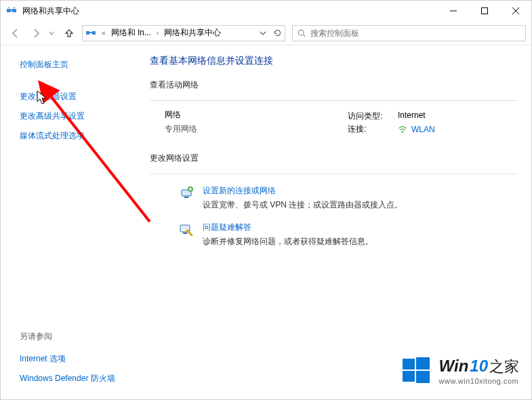 The height and width of the screenshot is (400, 532). Describe the element at coordinates (367, 129) in the screenshot. I see `connection-label: 连接:` at that location.